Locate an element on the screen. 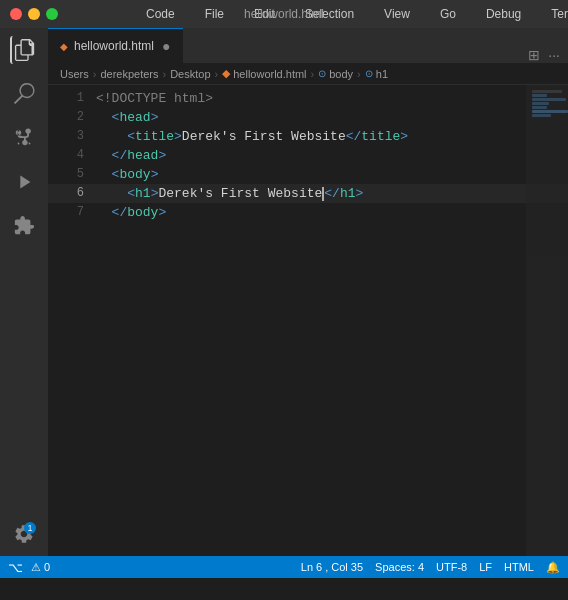  close-button is located at coordinates (16, 14).